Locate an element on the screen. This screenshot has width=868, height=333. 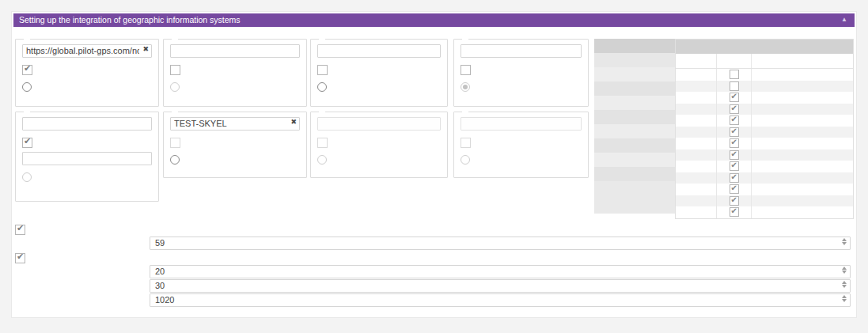
tile-table-body is located at coordinates (764, 144).